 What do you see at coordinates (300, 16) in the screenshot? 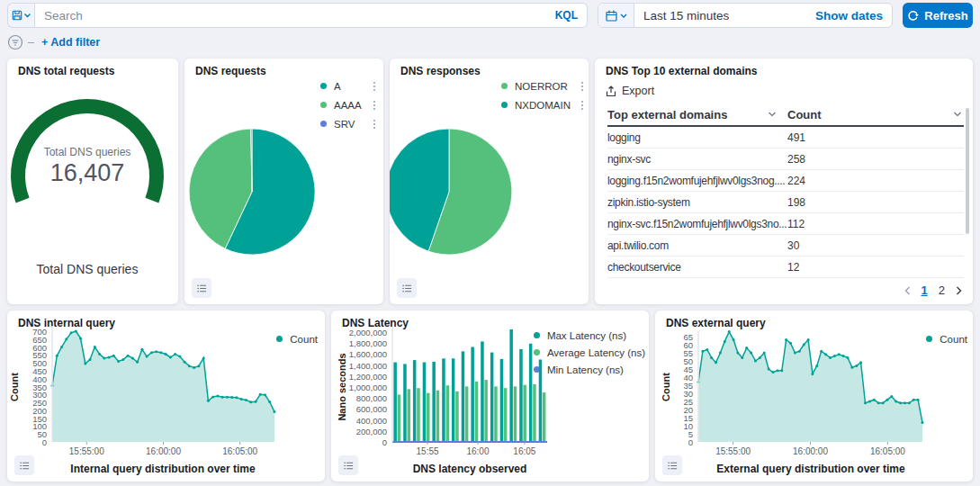
I see `search-placeholder: Search` at bounding box center [300, 16].